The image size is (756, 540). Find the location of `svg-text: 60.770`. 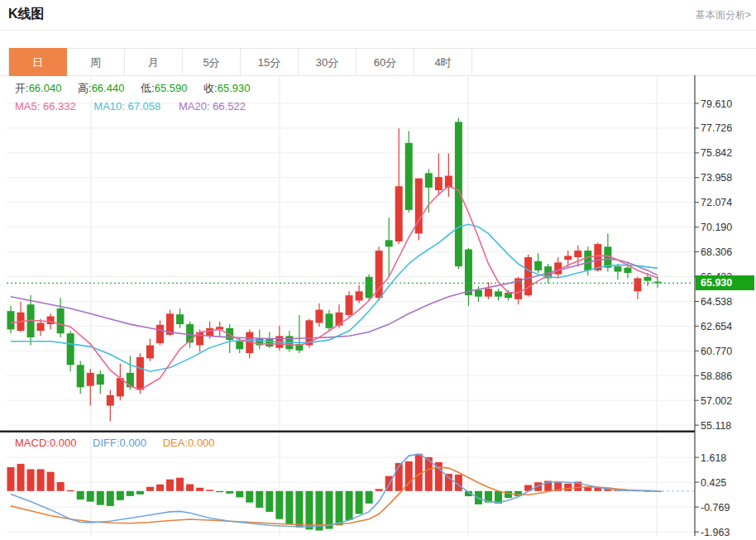

svg-text: 60.770 is located at coordinates (716, 351).